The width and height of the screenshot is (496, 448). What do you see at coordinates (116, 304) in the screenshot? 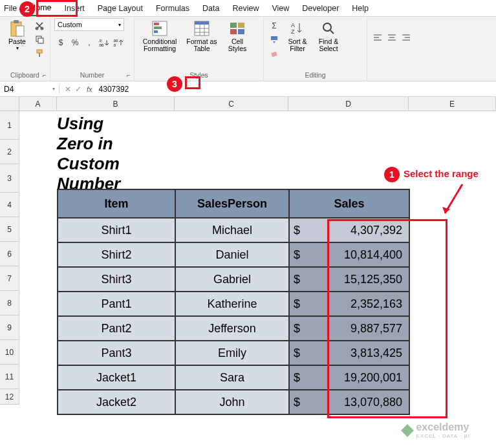
I see `cell-item: Pant1` at bounding box center [116, 304].